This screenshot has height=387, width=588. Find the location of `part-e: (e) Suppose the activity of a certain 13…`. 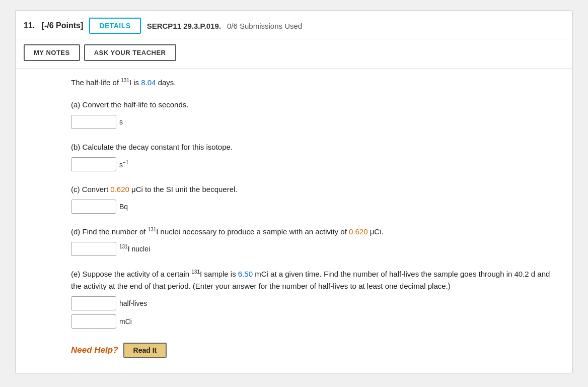

part-e: (e) Suppose the activity of a certain 13… is located at coordinates (314, 298).